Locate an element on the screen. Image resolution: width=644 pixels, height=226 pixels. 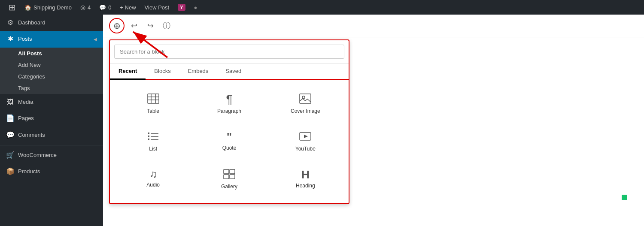
undo-icon: ↩ is located at coordinates (134, 26).